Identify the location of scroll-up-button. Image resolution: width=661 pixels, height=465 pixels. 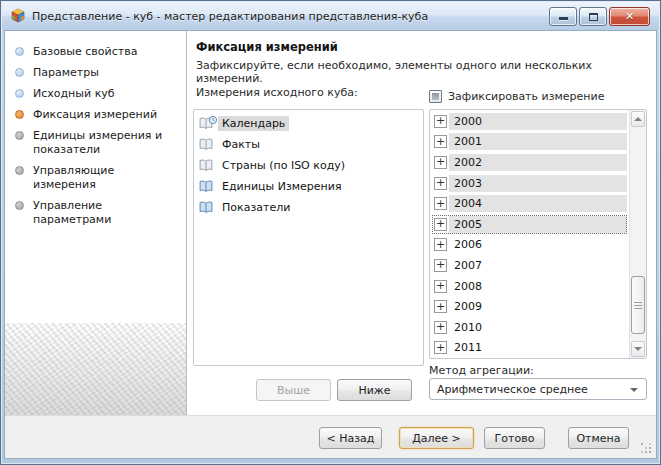
(638, 119).